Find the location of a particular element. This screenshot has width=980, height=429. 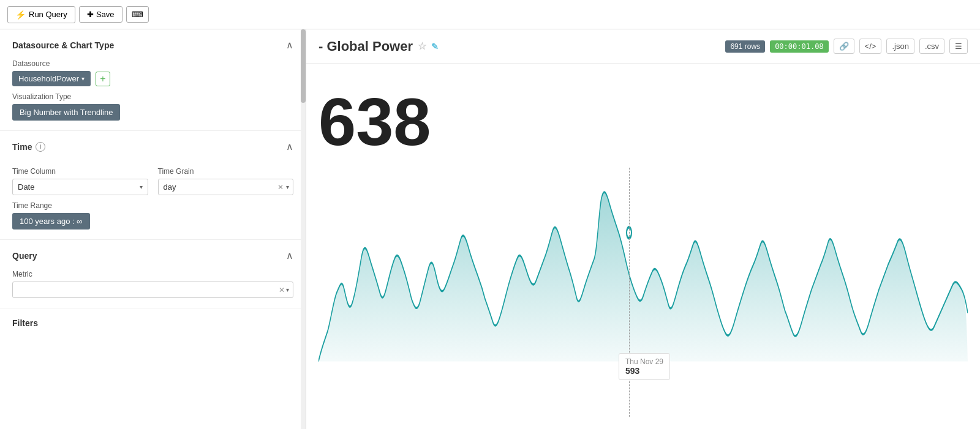

plus-icon: ✚ is located at coordinates (91, 15).